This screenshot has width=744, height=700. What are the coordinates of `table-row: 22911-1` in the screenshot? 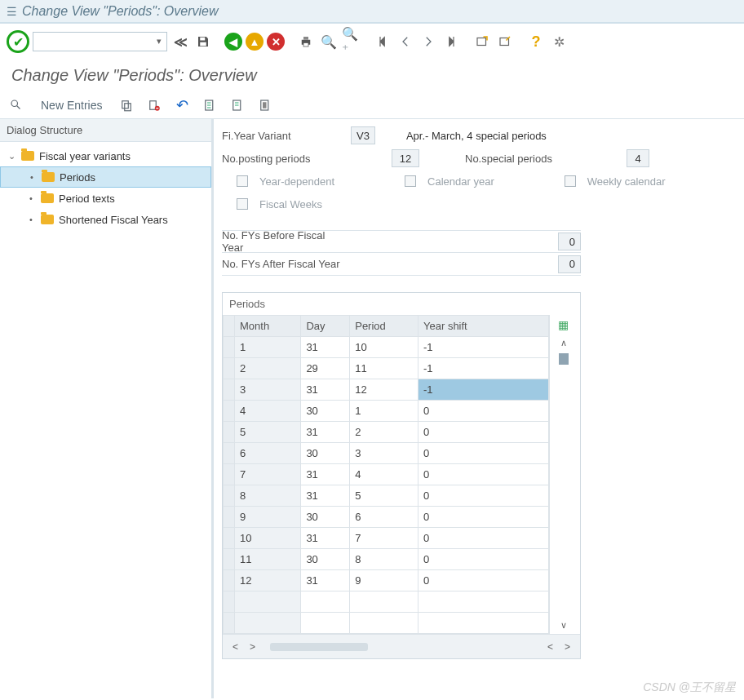 It's located at (387, 369).